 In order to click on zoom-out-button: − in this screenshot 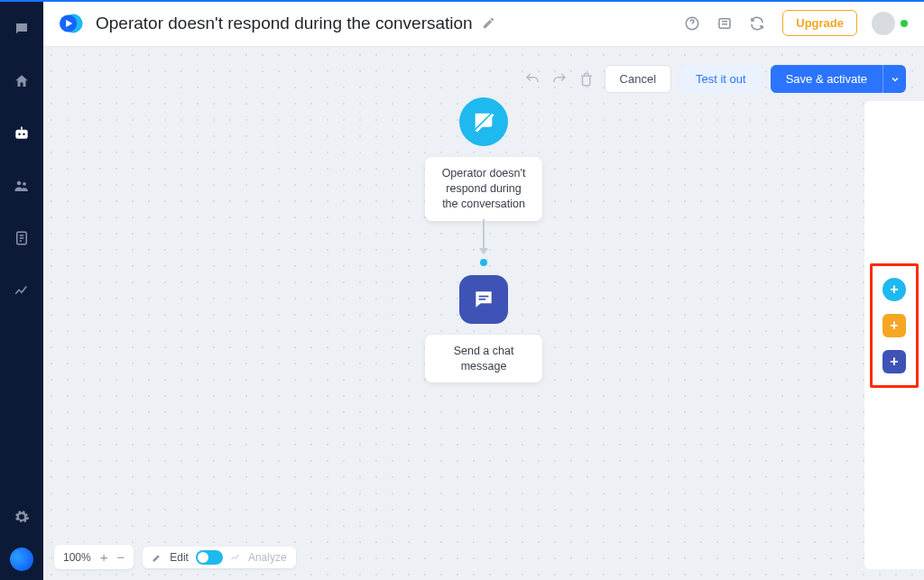, I will do `click(121, 557)`.